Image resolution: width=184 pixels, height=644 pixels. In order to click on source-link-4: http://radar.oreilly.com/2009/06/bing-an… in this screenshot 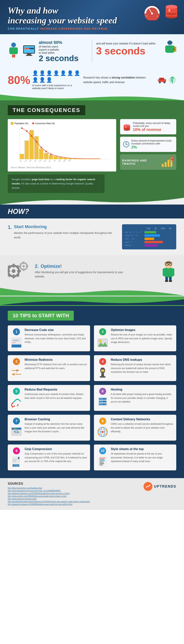, I will do `click(49, 496)`.